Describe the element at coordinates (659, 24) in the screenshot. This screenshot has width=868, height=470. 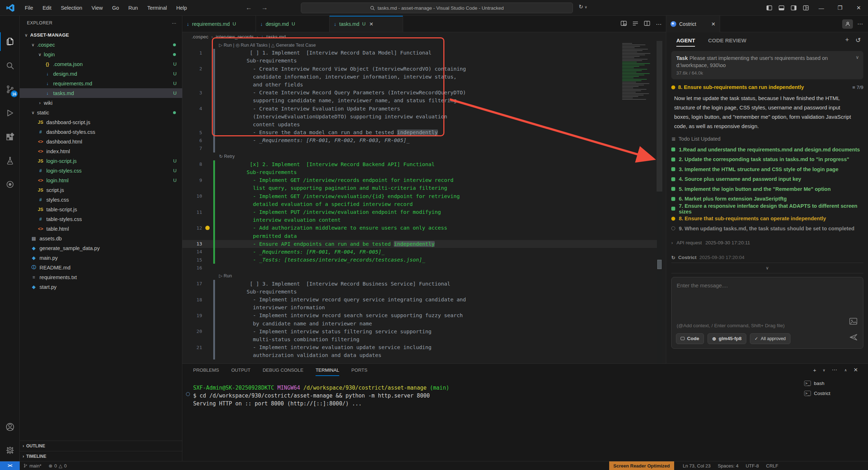
I see `editor-more-icon: ⋯` at that location.